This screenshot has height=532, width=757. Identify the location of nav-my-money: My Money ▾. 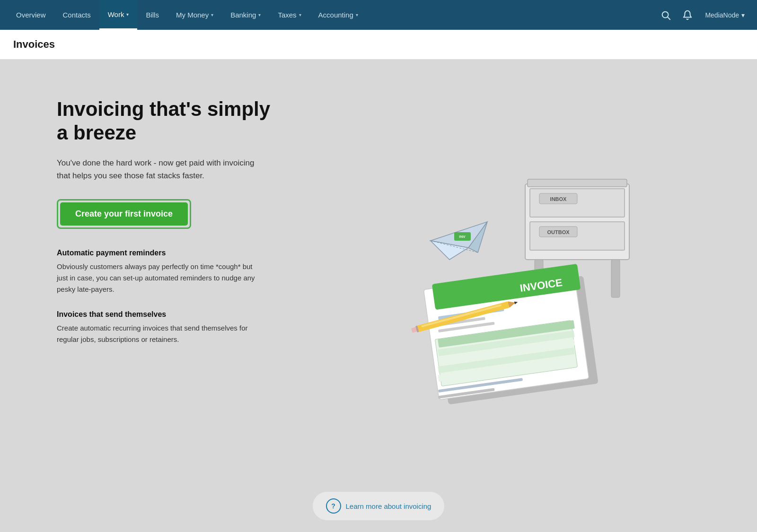
(195, 15).